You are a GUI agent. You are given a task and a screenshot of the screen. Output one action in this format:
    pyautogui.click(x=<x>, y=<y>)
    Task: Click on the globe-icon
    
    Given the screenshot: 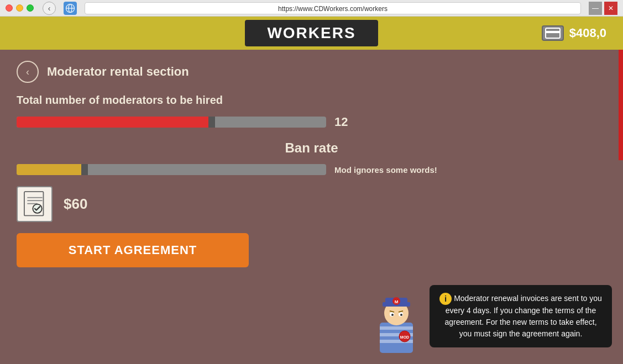 What is the action you would take?
    pyautogui.click(x=70, y=8)
    